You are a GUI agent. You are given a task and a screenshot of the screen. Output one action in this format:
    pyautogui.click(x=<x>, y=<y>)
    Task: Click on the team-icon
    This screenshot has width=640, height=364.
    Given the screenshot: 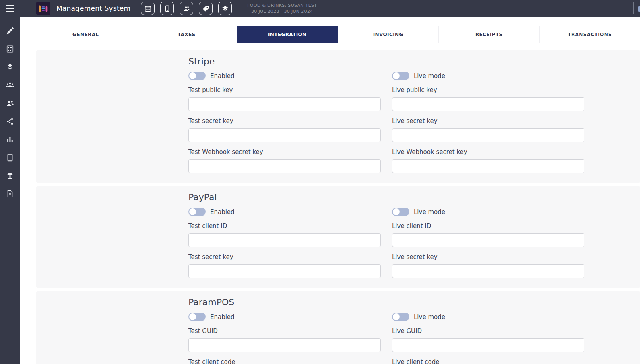 What is the action you would take?
    pyautogui.click(x=10, y=85)
    